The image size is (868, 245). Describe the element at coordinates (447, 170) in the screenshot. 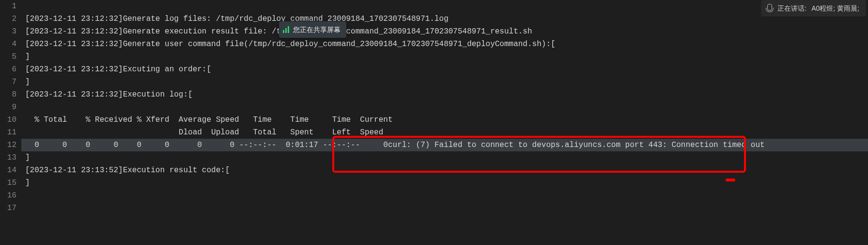

I see `code-line: [2023-12-11 23:13:52]Execution result co…` at that location.